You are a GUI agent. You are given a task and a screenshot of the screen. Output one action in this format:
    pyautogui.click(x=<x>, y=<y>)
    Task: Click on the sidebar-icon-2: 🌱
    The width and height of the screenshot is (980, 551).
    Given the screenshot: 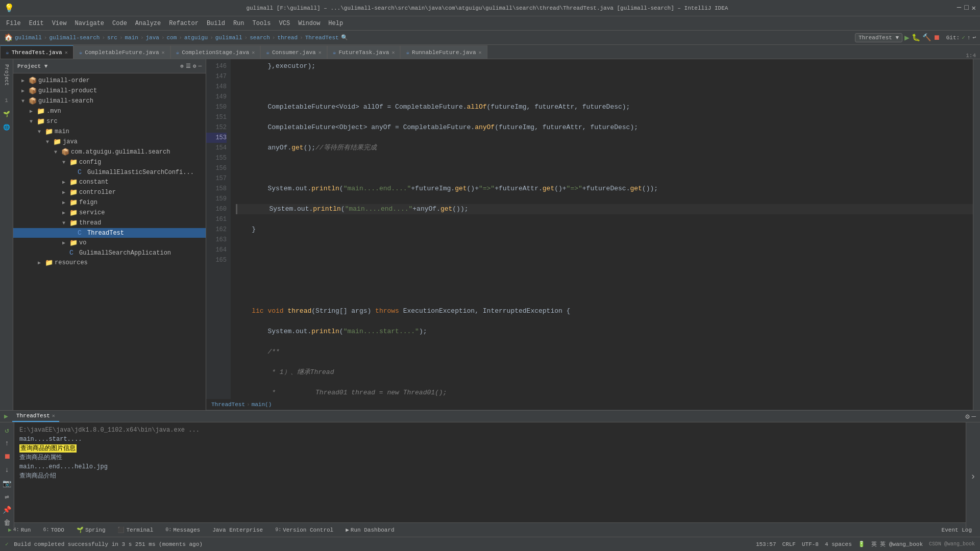 What is the action you would take?
    pyautogui.click(x=7, y=114)
    